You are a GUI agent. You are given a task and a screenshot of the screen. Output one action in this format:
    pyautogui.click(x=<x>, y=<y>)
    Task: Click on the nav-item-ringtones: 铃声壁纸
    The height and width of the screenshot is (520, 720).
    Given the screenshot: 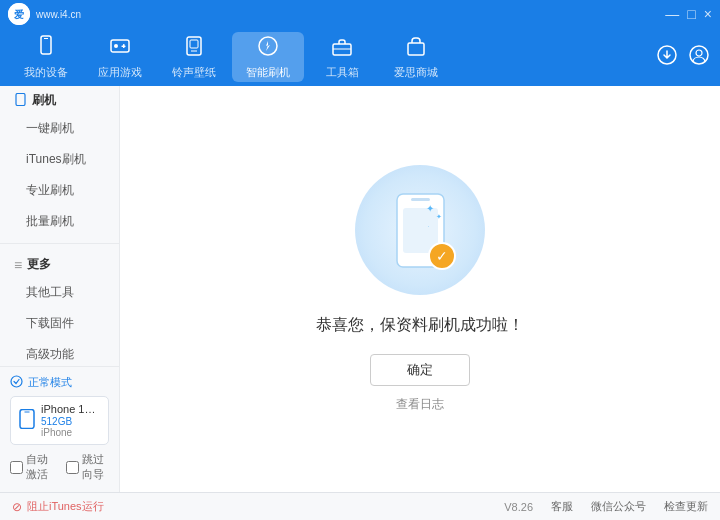 What is the action you would take?
    pyautogui.click(x=194, y=57)
    